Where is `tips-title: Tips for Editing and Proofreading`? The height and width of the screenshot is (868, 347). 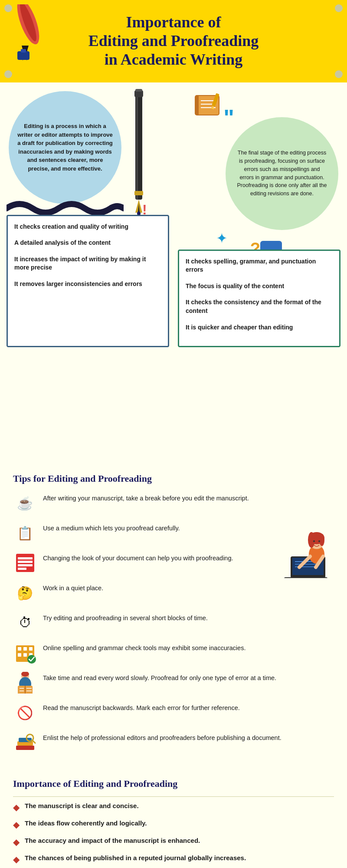 tips-title: Tips for Editing and Proofreading is located at coordinates (174, 479).